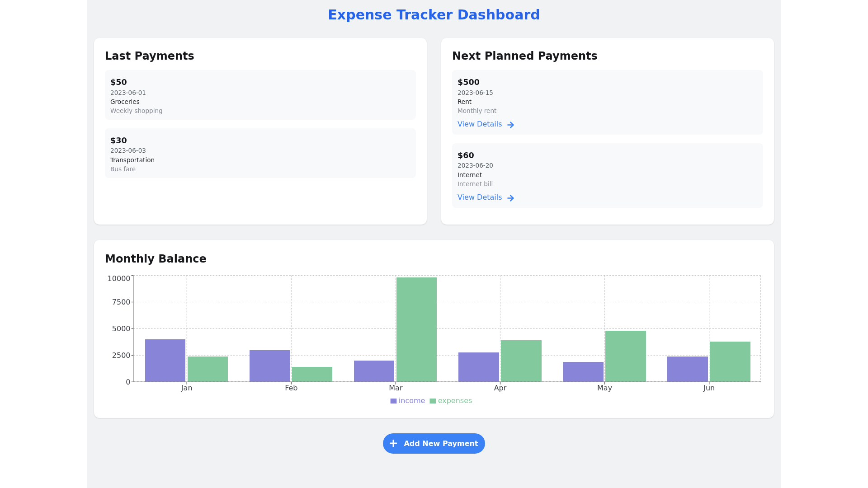 This screenshot has height=488, width=868. Describe the element at coordinates (626, 356) in the screenshot. I see `bar-expenses-May` at that location.